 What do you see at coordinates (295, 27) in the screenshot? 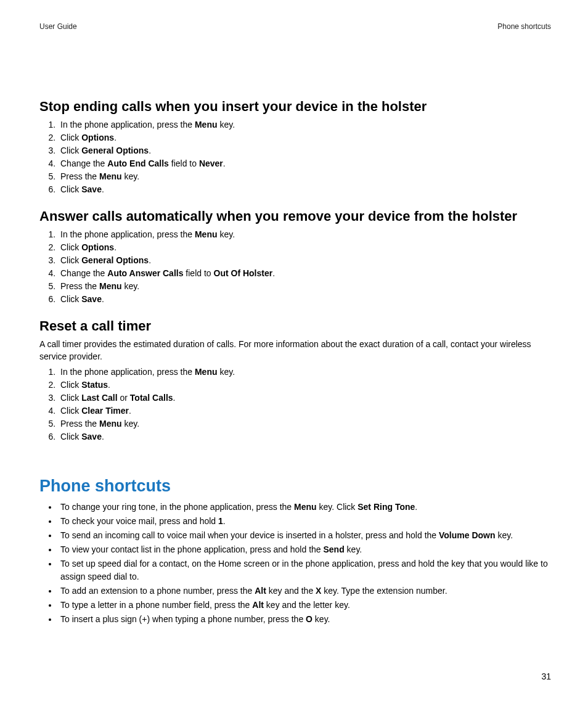
I see `page-header: User Guide Phone shortcuts` at bounding box center [295, 27].